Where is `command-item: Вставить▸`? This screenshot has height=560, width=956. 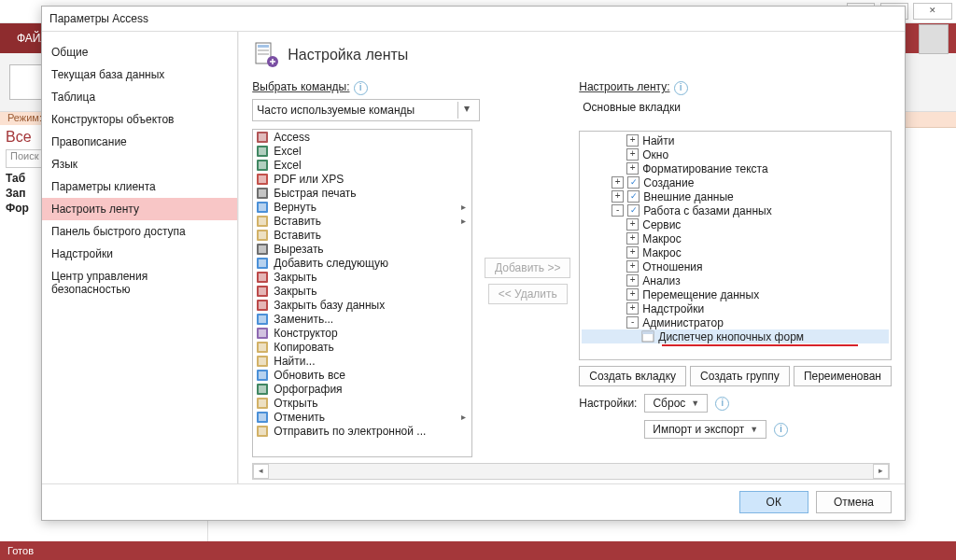 command-item: Вставить▸ is located at coordinates (362, 220).